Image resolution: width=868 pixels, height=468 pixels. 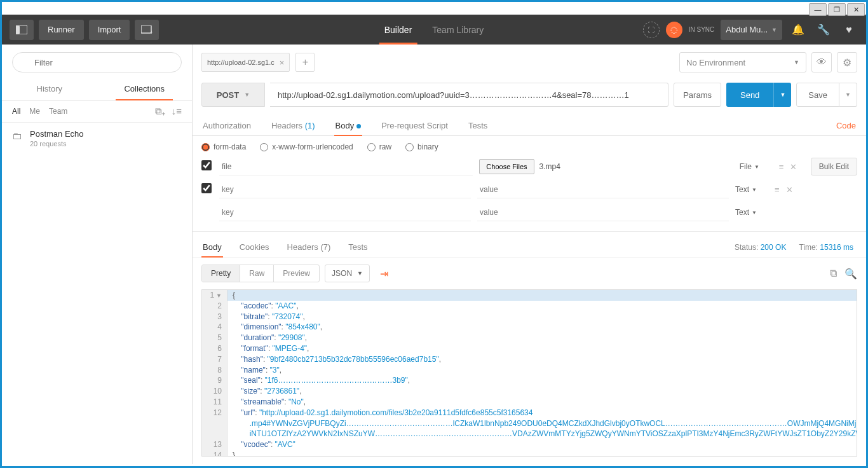 What do you see at coordinates (774, 247) in the screenshot?
I see `status-value: 200 OK` at bounding box center [774, 247].